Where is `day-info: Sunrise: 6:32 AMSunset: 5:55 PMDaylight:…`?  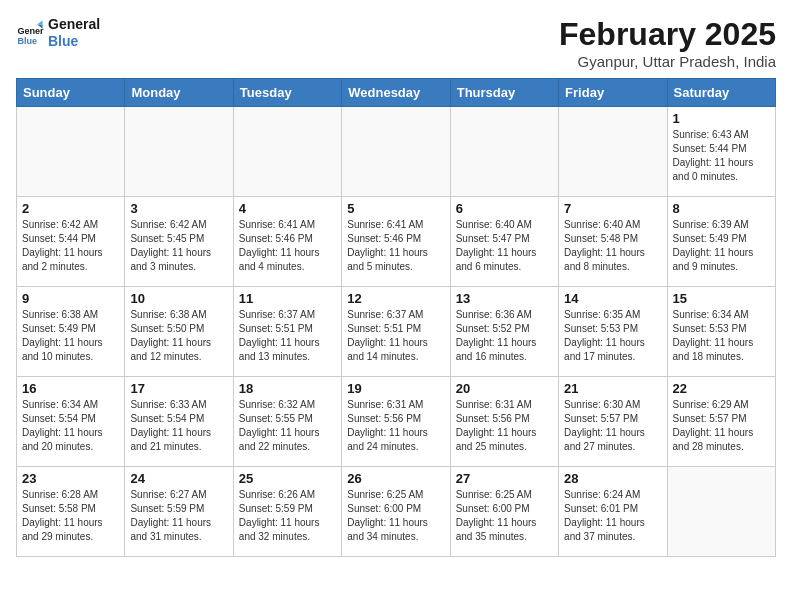
day-info: Sunrise: 6:32 AMSunset: 5:55 PMDaylight:… is located at coordinates (288, 426).